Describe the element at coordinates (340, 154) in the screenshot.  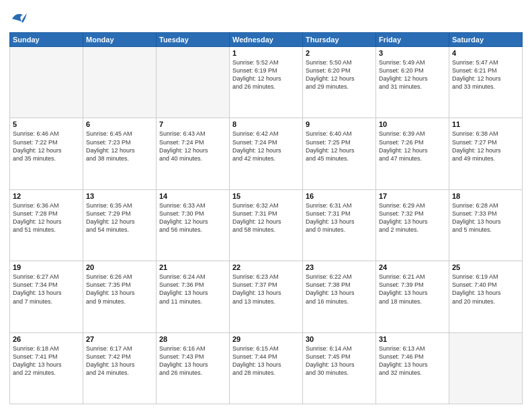
I see `calendar-cell: 9Sunrise: 6:40 AMSunset: 7:25 PMDaylight…` at that location.